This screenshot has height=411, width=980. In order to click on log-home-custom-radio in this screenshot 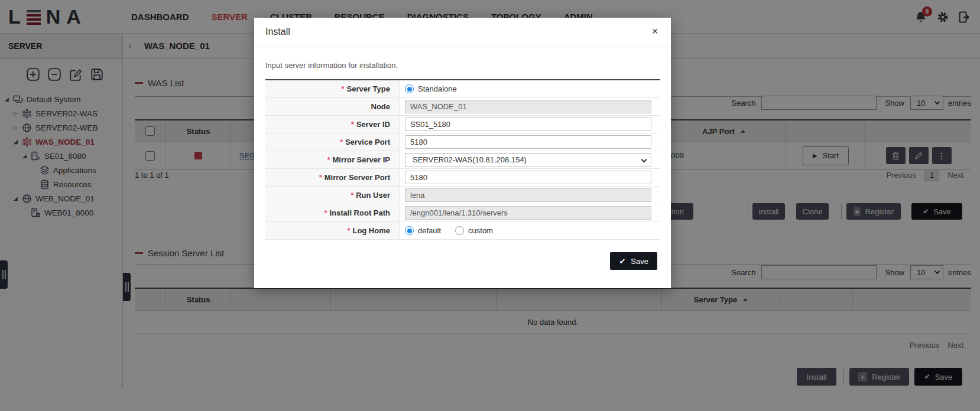, I will do `click(460, 230)`.